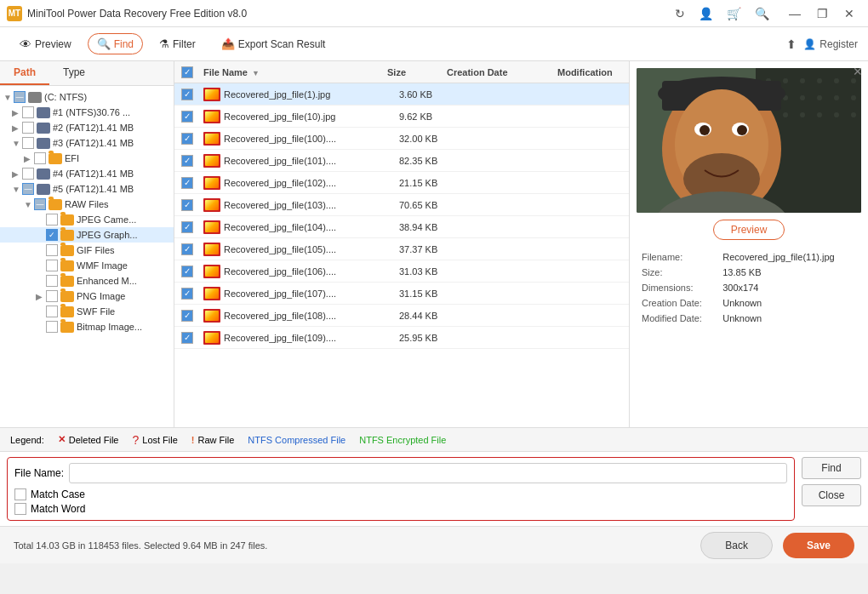 Image resolution: width=868 pixels, height=594 pixels. Describe the element at coordinates (734, 14) in the screenshot. I see `cart-icon: 🛒` at that location.